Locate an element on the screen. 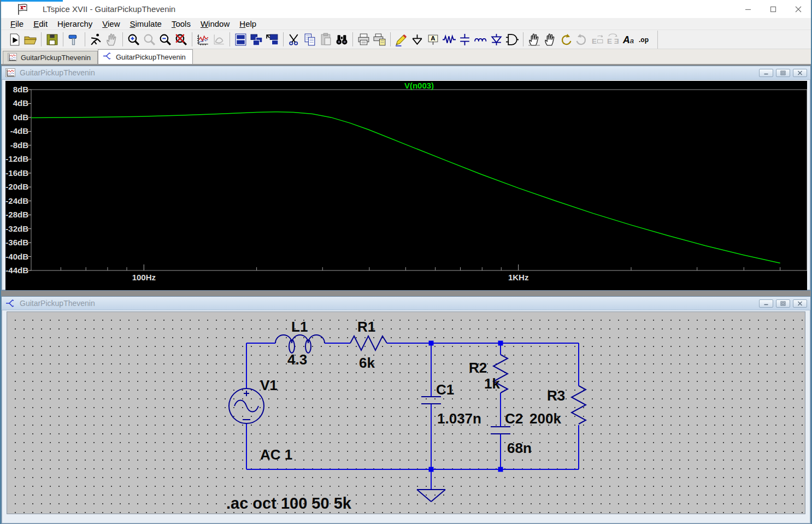  close-button is located at coordinates (798, 9).